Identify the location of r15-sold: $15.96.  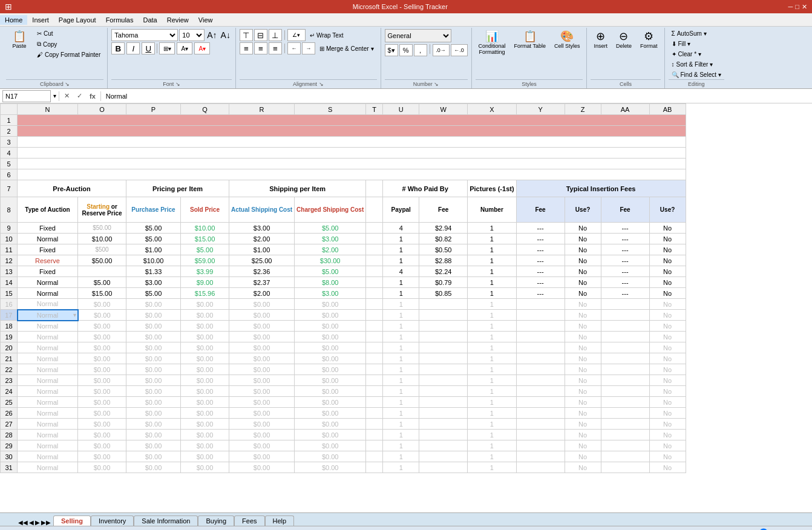
(205, 293).